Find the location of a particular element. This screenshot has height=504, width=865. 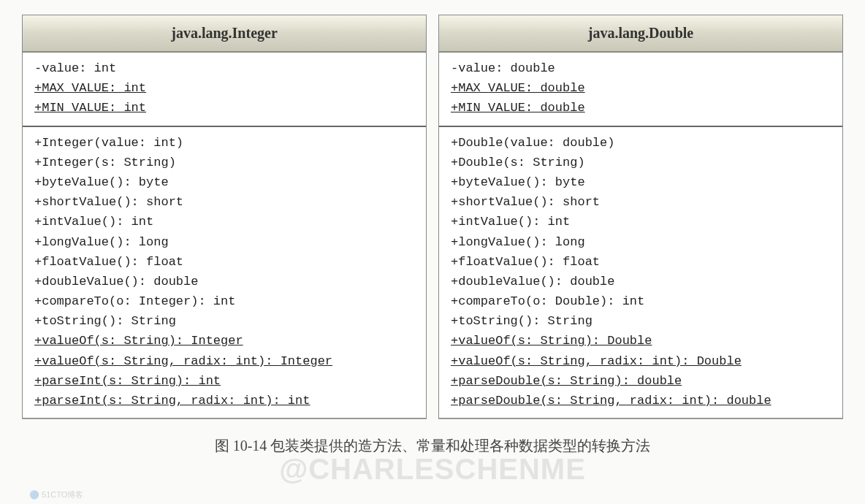

integer-fields-section: -value: int+MAX_VALUE: int+MIN_VALUE: in… is located at coordinates (224, 90).